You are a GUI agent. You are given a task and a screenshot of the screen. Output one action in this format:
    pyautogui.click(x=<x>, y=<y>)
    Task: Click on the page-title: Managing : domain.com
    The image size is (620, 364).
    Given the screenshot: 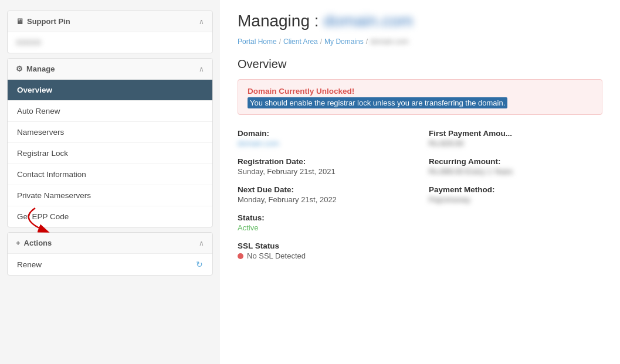 What is the action you would take?
    pyautogui.click(x=325, y=21)
    